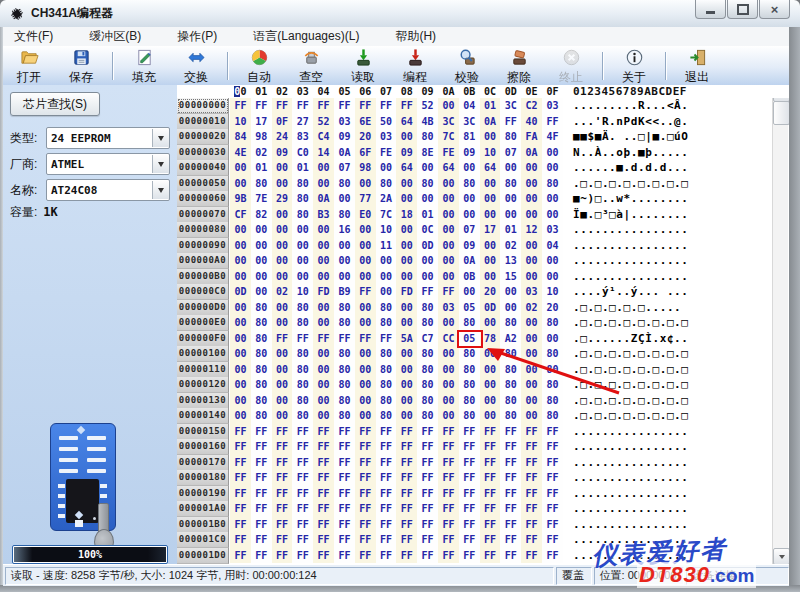 The width and height of the screenshot is (800, 592). What do you see at coordinates (386, 122) in the screenshot?
I see `hex-byte: 50` at bounding box center [386, 122].